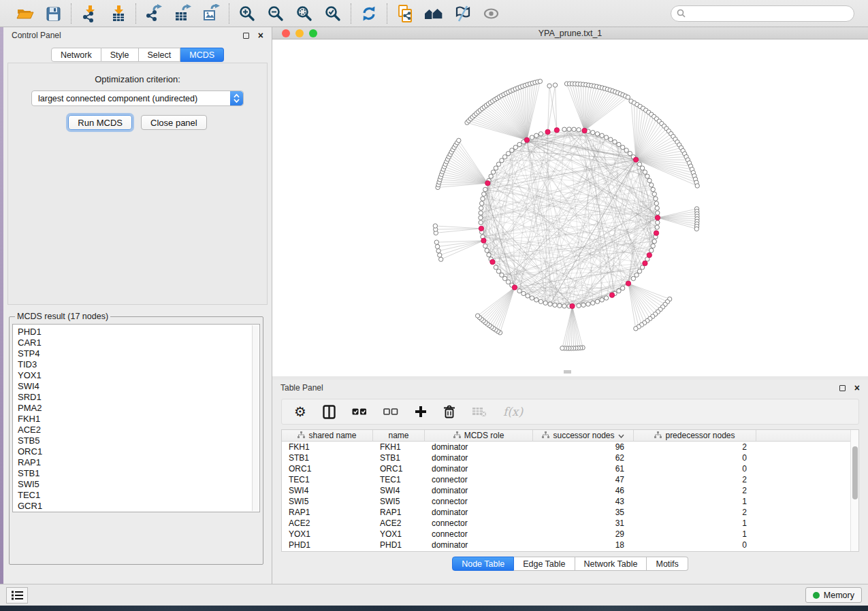 The height and width of the screenshot is (611, 868). Describe the element at coordinates (611, 563) in the screenshot. I see `tab-network-table: Network Table` at that location.